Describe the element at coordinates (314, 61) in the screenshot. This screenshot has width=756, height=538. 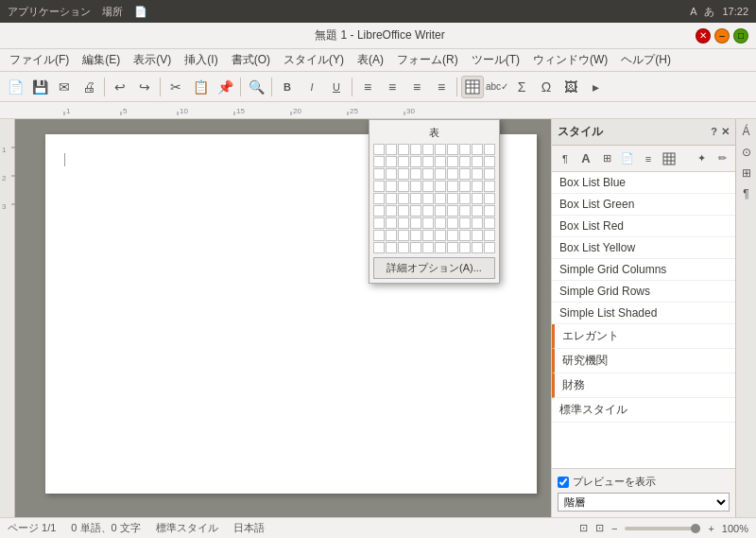
I see `menu-styles: スタイル(Y)` at that location.